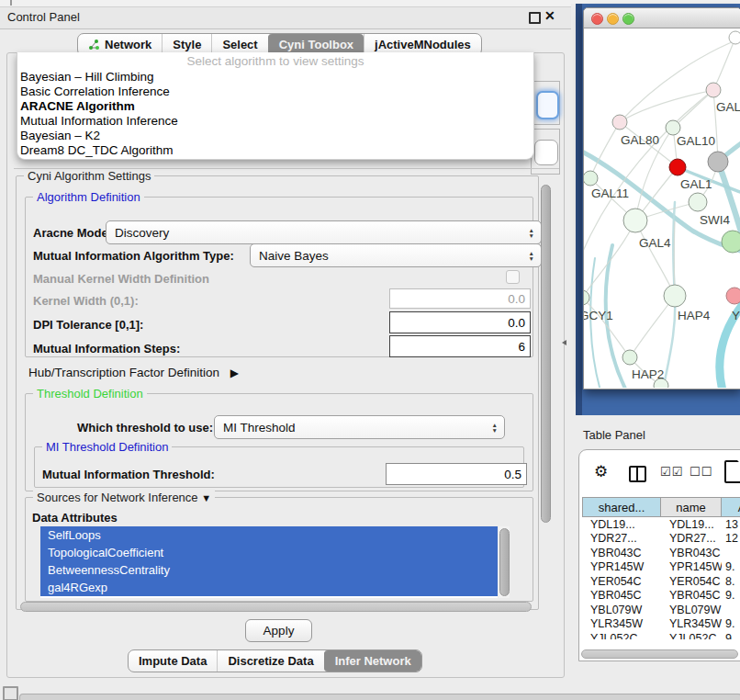  I want to click on mi-threshold-field: 0.5, so click(456, 474).